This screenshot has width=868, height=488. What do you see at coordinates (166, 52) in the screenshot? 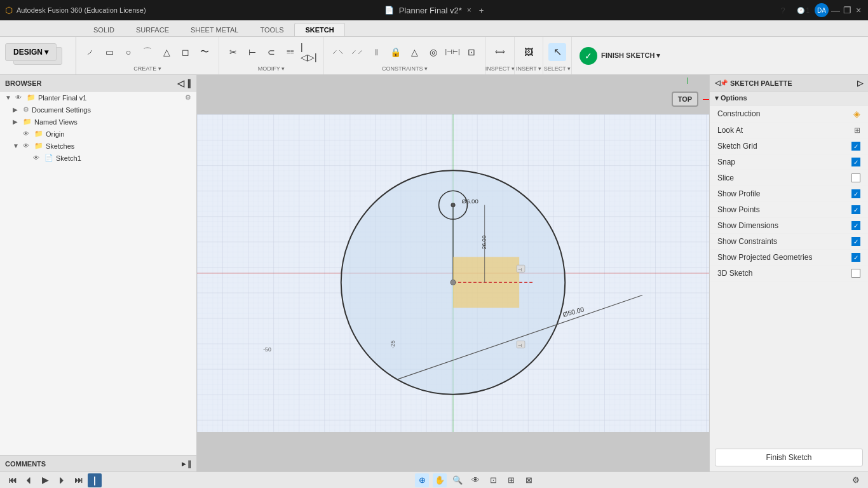
I see `polygon-tool: △` at bounding box center [166, 52].